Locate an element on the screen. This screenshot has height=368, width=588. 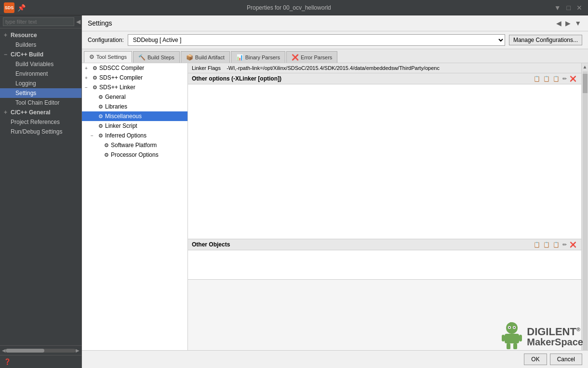
sidebar-item-logging: Logging is located at coordinates (40, 83).